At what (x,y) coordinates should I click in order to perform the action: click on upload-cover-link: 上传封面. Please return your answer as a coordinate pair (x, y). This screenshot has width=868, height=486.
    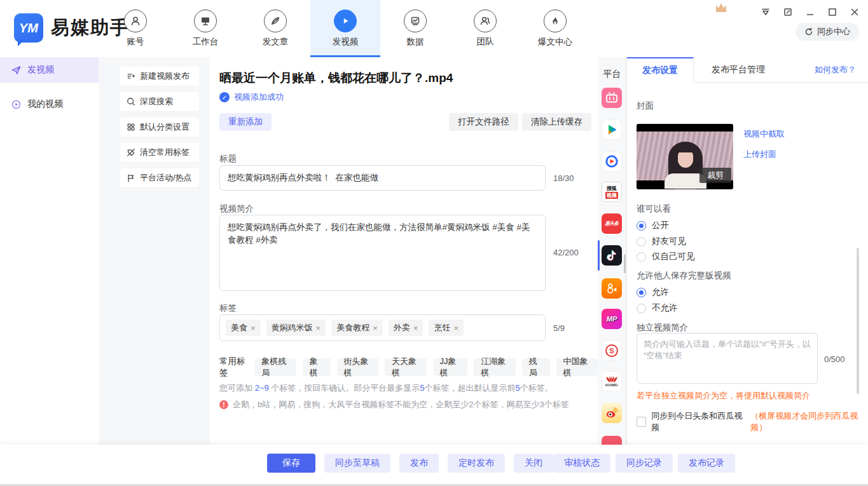
    Looking at the image, I should click on (760, 154).